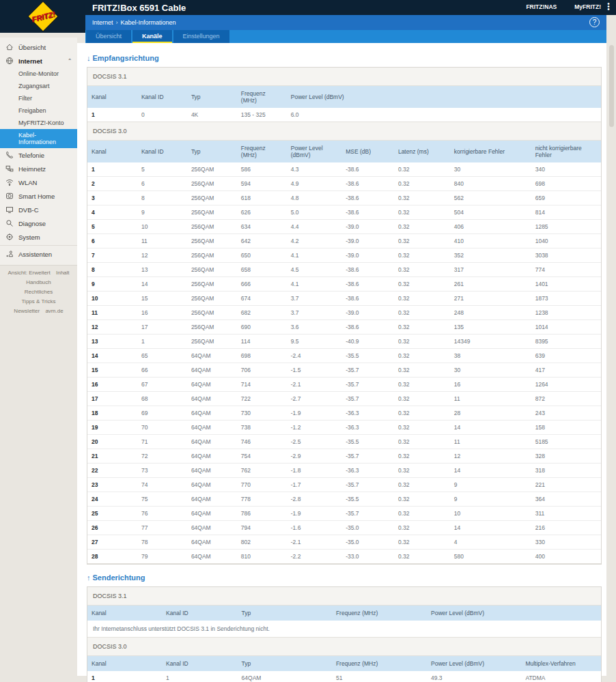 Image resolution: width=616 pixels, height=682 pixels. I want to click on fritznas-link: FRITZ!NAS, so click(541, 7).